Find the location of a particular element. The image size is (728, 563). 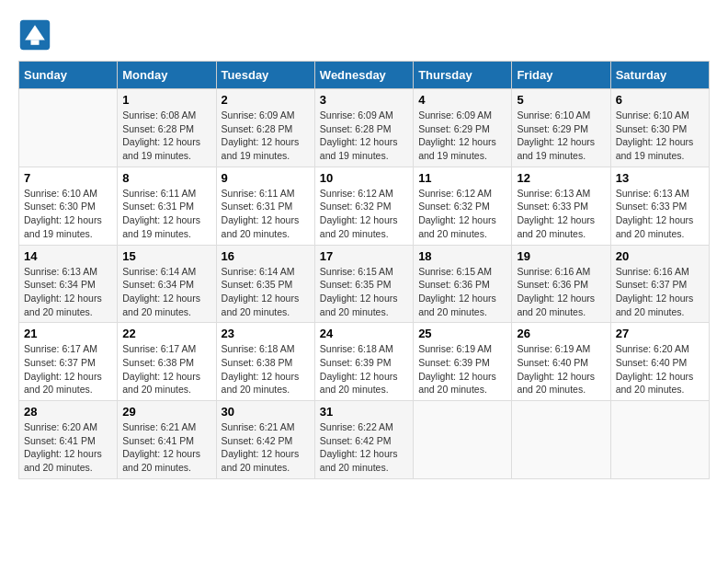

calendar-cell: 29 Sunrise: 6:21 AM Sunset: 6:41 PM Dayl… is located at coordinates (167, 440).